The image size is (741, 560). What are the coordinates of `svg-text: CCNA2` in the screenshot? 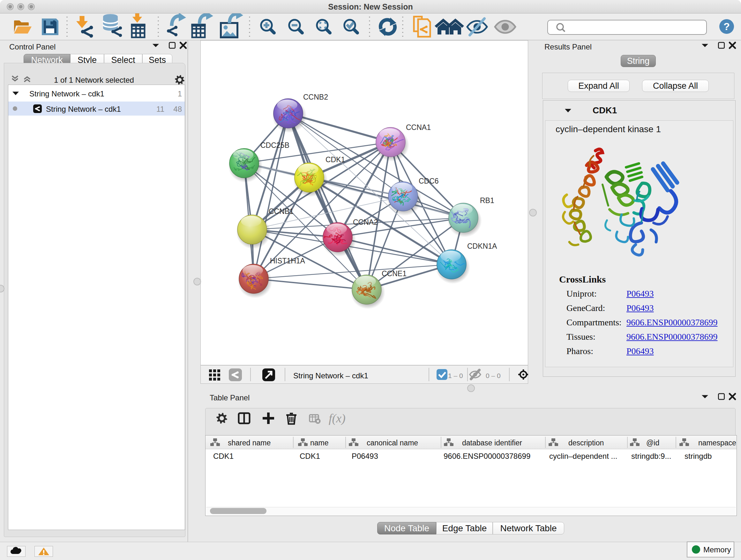 It's located at (365, 222).